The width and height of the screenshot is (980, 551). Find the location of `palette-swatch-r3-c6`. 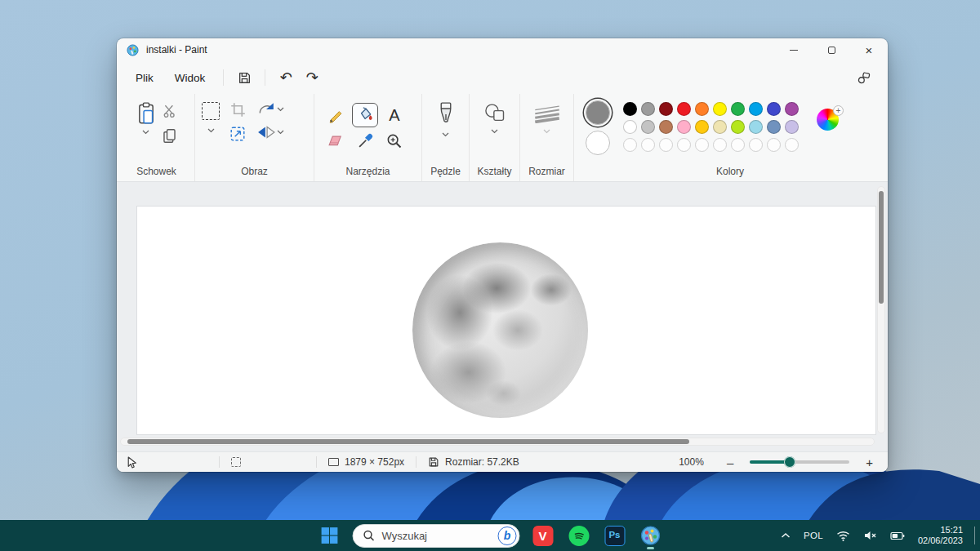

palette-swatch-r3-c6 is located at coordinates (720, 145).